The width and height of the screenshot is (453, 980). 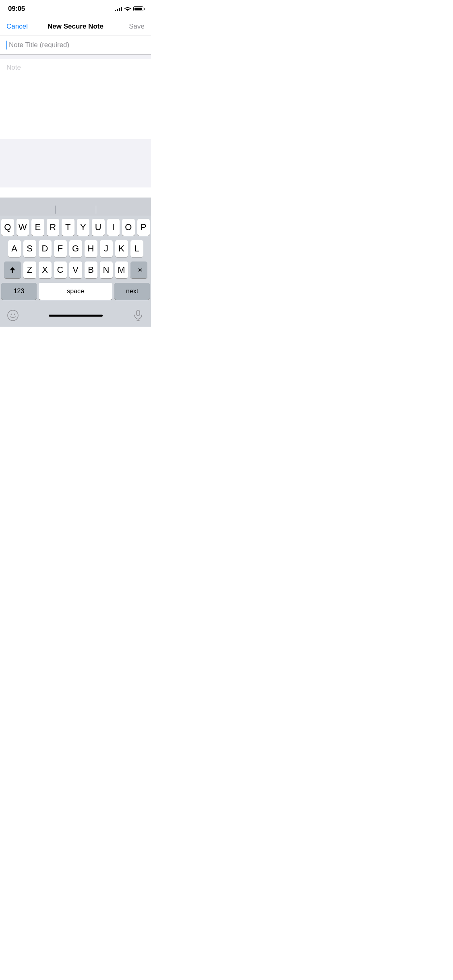 I want to click on key-row-1: Q W E R T Y U I O P, so click(x=76, y=227).